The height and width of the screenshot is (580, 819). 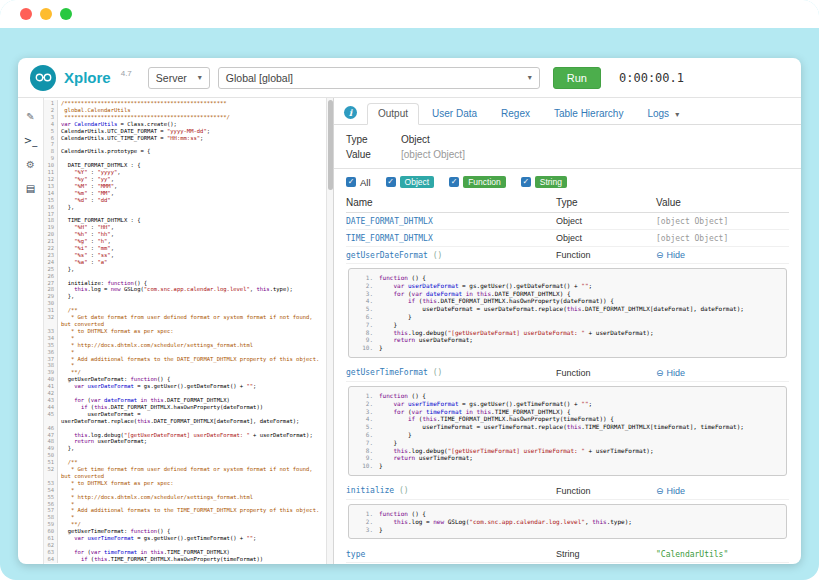 I want to click on source-line: 7. }, so click(x=568, y=443).